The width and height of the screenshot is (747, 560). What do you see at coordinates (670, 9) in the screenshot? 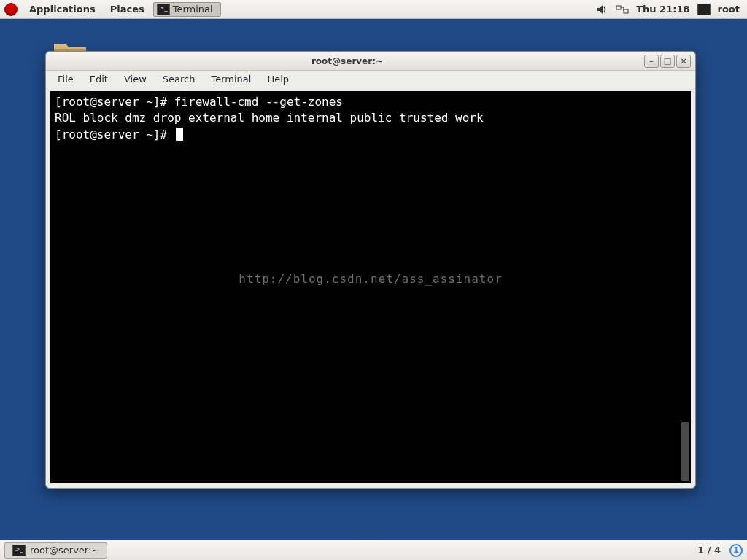
I see `system-tray: Thu 21:18 root` at bounding box center [670, 9].